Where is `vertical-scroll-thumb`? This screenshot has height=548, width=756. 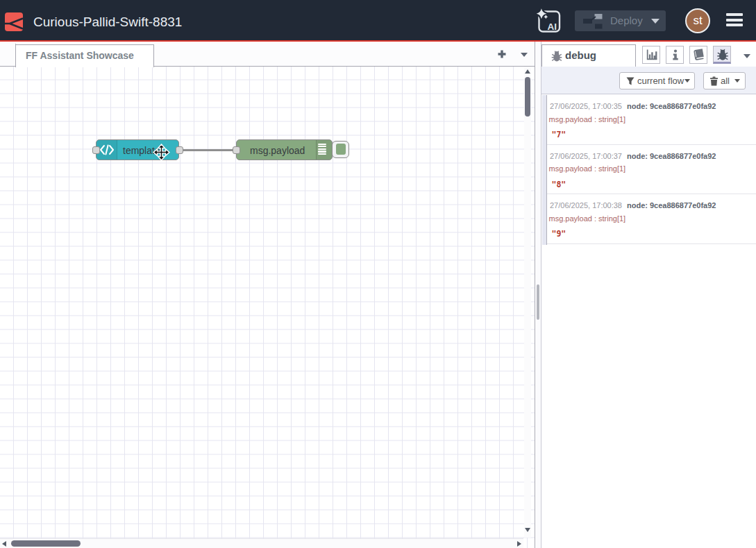 vertical-scroll-thumb is located at coordinates (528, 97).